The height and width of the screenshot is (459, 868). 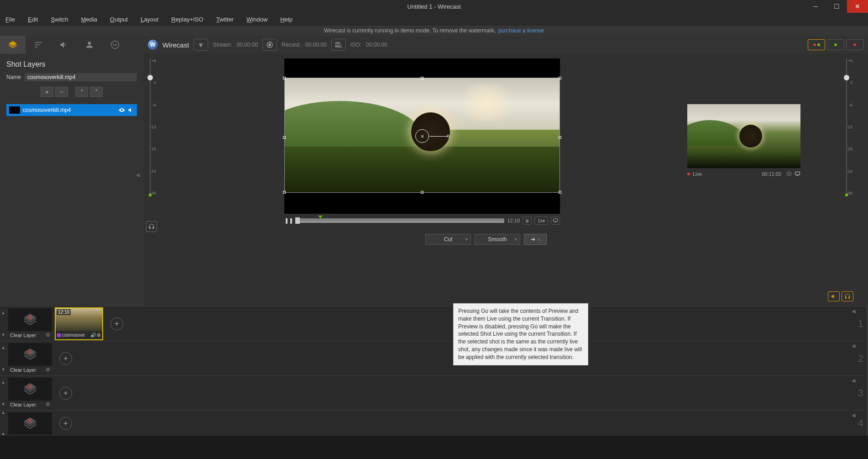 I want to click on menu-file: File, so click(x=10, y=19).